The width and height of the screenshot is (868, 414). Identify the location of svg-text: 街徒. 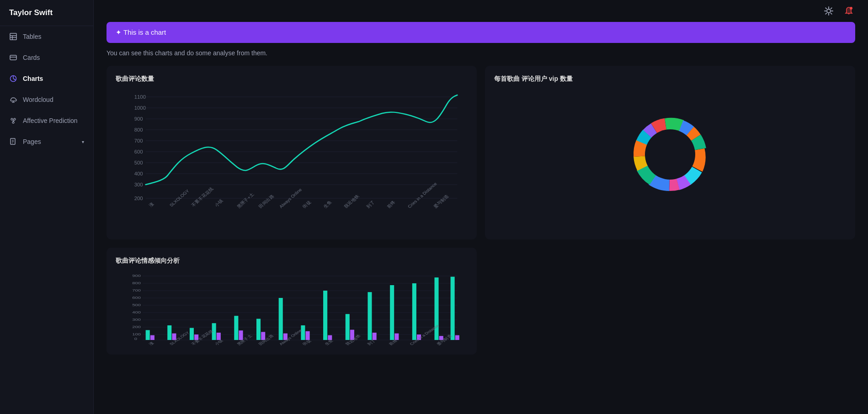
(307, 205).